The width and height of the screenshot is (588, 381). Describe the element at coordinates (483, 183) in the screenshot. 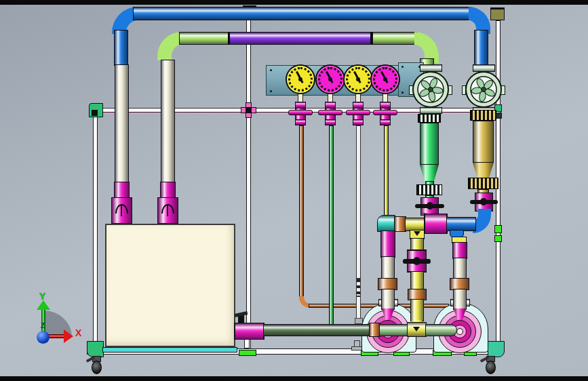

I see `gold-venturi-union` at that location.